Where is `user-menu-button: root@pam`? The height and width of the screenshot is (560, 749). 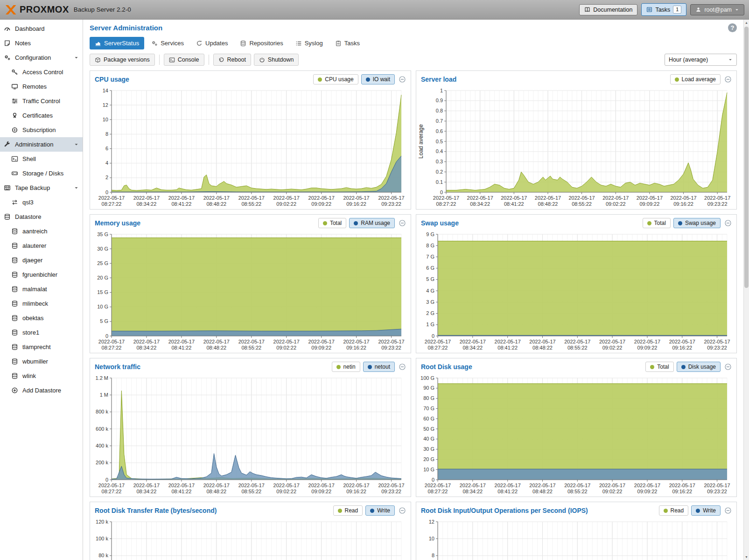 user-menu-button: root@pam is located at coordinates (717, 10).